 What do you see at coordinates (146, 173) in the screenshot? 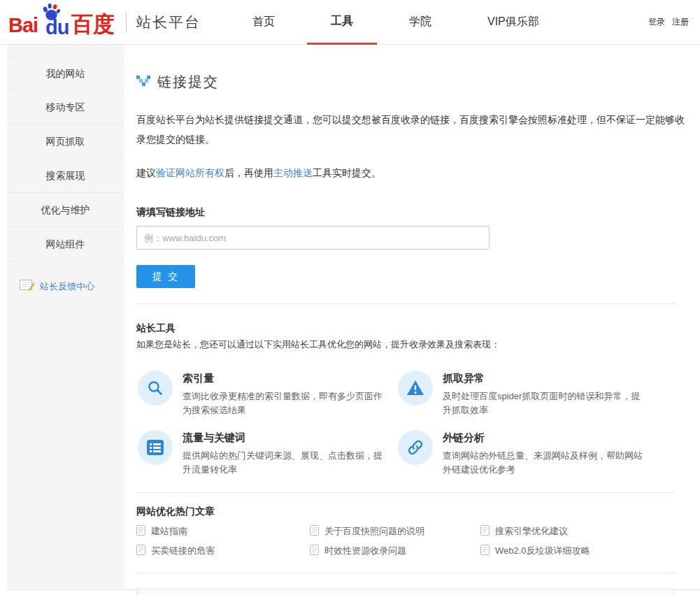
I see `suggest-pre: 建议` at bounding box center [146, 173].